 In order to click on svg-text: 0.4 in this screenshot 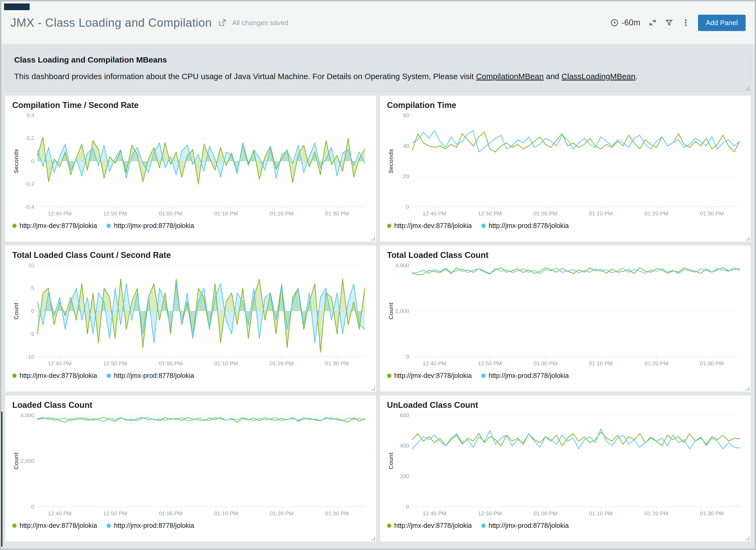, I will do `click(30, 115)`.